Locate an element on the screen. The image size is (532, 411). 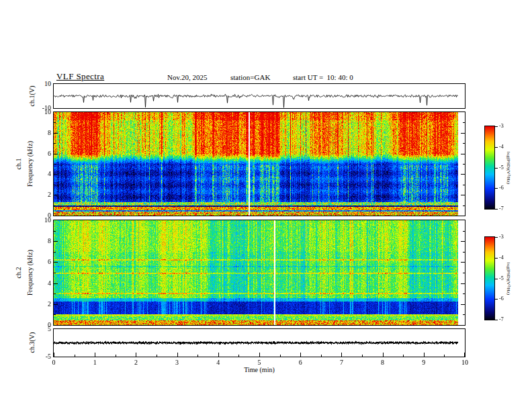
date-label: Nov.20, 2025 is located at coordinates (187, 77).